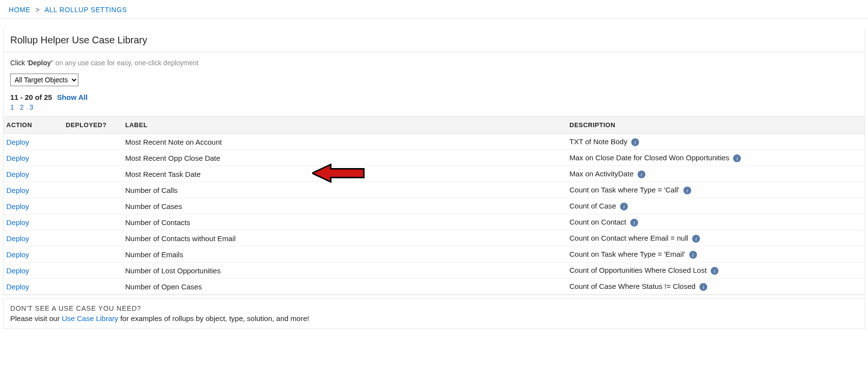 The width and height of the screenshot is (868, 379). Describe the element at coordinates (344, 207) in the screenshot. I see `label-cell: Number of Cases` at that location.